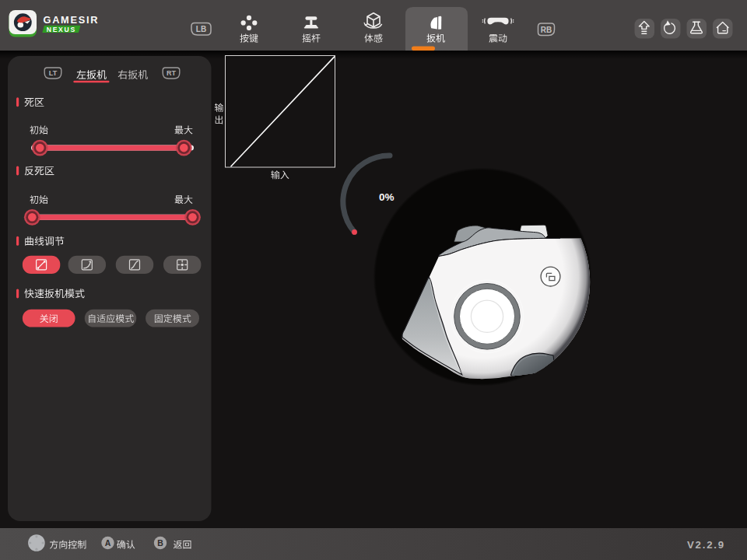 This screenshot has width=747, height=560. I want to click on svg-text: NEXUS, so click(61, 30).